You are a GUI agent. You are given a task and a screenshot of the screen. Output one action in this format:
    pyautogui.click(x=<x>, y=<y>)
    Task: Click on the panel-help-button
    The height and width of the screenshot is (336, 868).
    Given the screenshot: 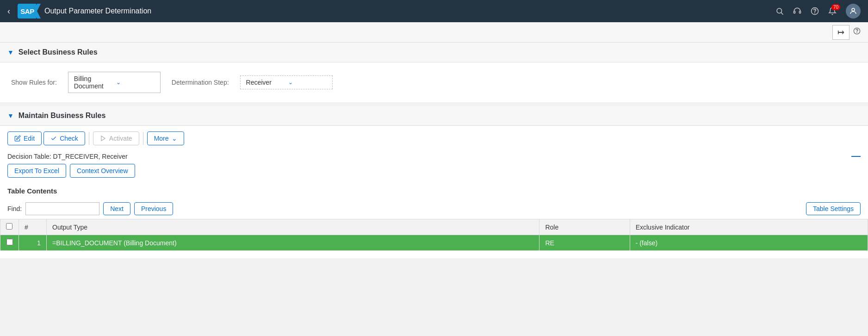 What is the action you would take?
    pyautogui.click(x=857, y=32)
    